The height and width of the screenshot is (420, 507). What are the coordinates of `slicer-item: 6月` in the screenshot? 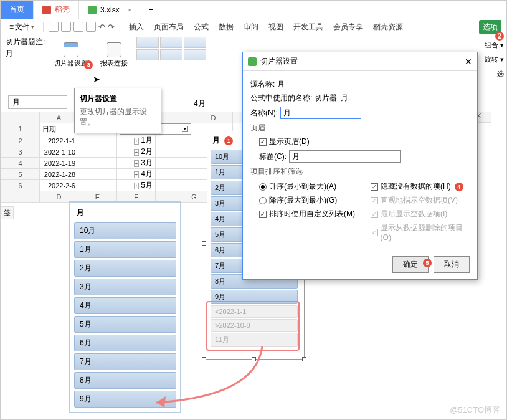 It's located at (125, 343).